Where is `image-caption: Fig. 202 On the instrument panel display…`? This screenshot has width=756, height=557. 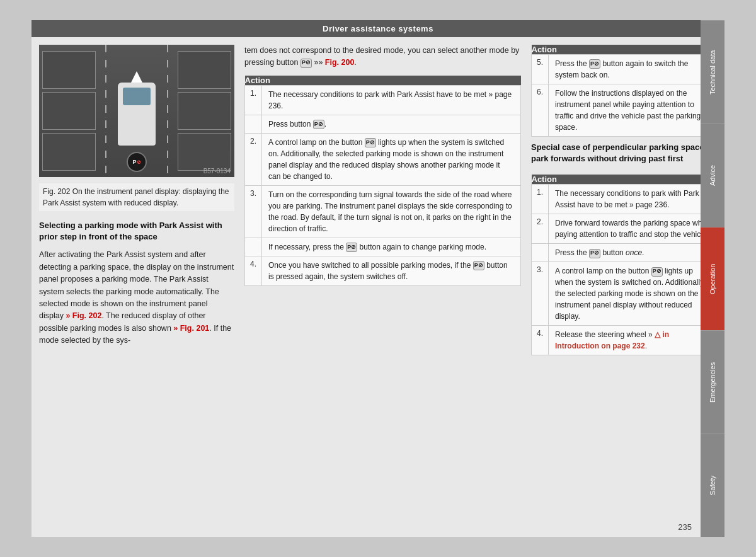 image-caption: Fig. 202 On the instrument panel display… is located at coordinates (137, 197).